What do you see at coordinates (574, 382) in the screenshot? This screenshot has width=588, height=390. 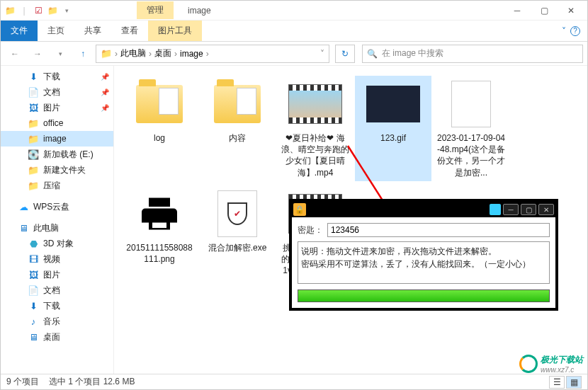 I see `view-icons-button: ▦` at bounding box center [574, 382].